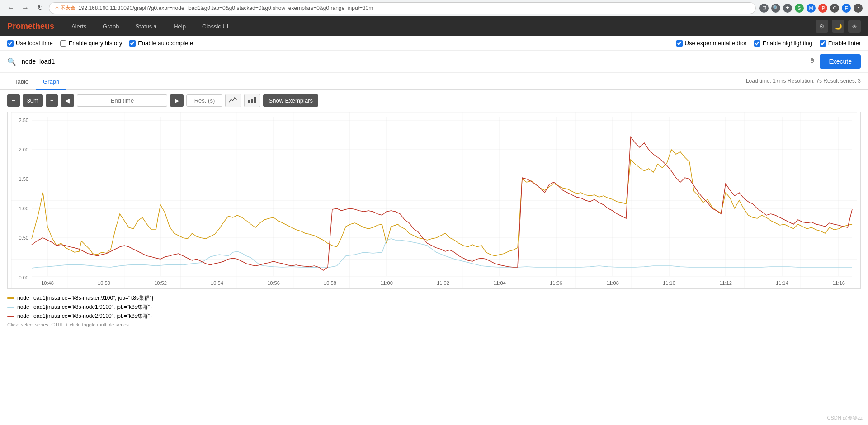  Describe the element at coordinates (500, 283) in the screenshot. I see `svg-text: 11:04` at that location.